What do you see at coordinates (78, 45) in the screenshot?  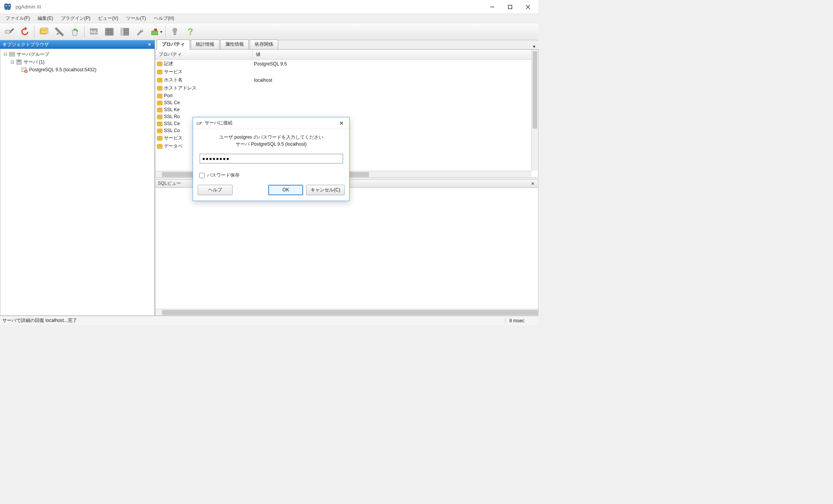 I see `browser-header: オブジェクトブラウザ ×` at bounding box center [78, 45].